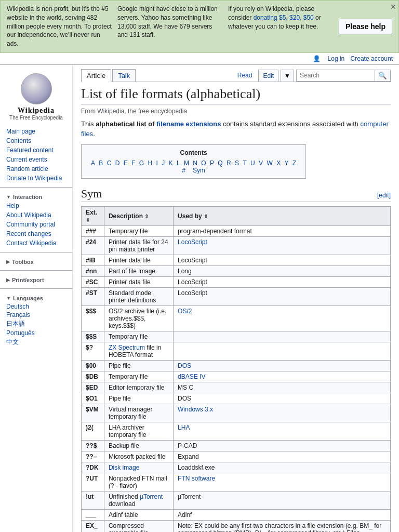  Describe the element at coordinates (59, 26) in the screenshot. I see `banner-col-1: Wikipedia is non-profit, but it's the #5…` at that location.